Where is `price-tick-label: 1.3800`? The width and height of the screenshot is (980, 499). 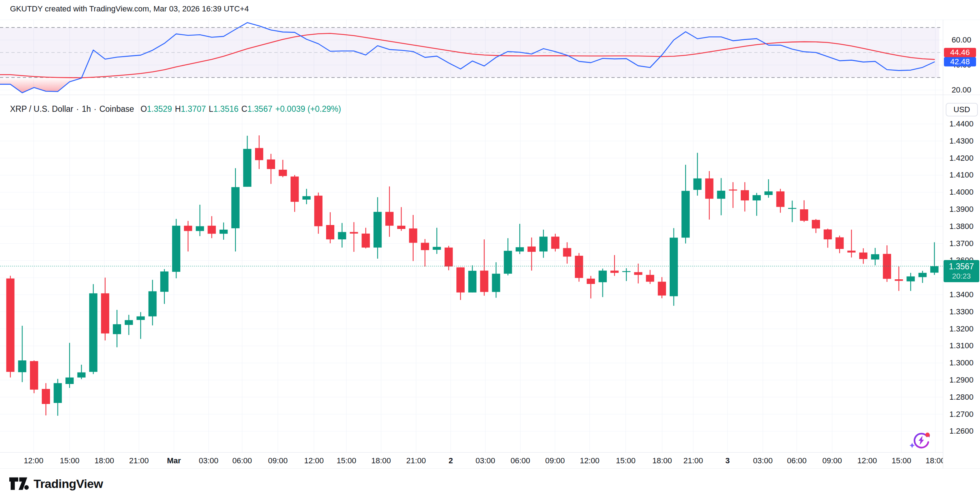
price-tick-label: 1.3800 is located at coordinates (961, 226).